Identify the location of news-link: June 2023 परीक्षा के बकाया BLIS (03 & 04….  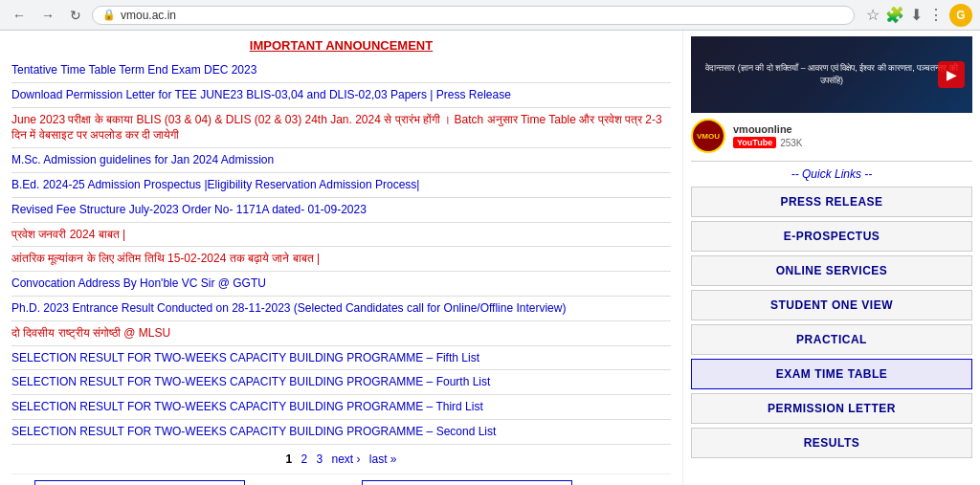
(337, 128).